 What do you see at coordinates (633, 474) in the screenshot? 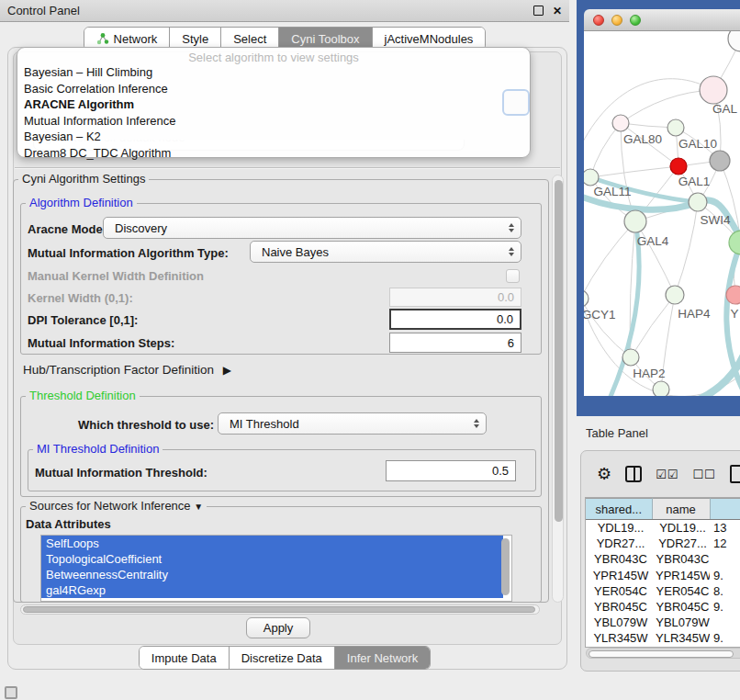
I see `split-columns-icon` at bounding box center [633, 474].